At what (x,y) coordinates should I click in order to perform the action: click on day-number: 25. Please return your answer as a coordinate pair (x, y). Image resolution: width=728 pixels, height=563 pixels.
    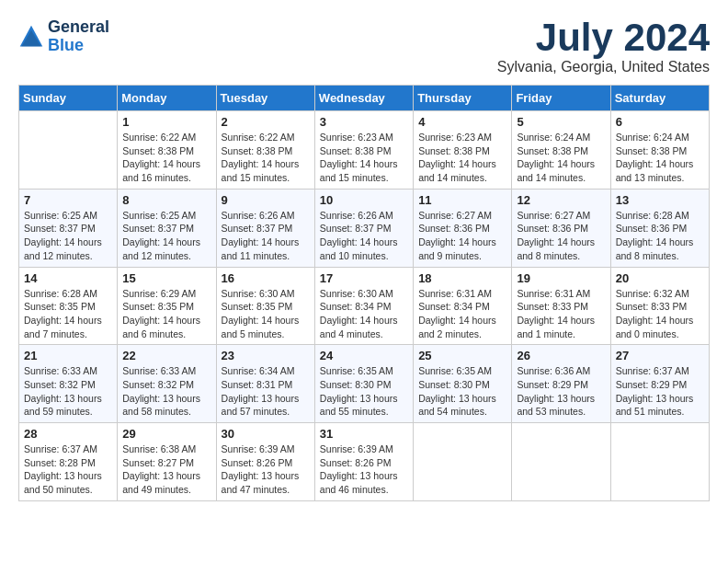
    Looking at the image, I should click on (462, 355).